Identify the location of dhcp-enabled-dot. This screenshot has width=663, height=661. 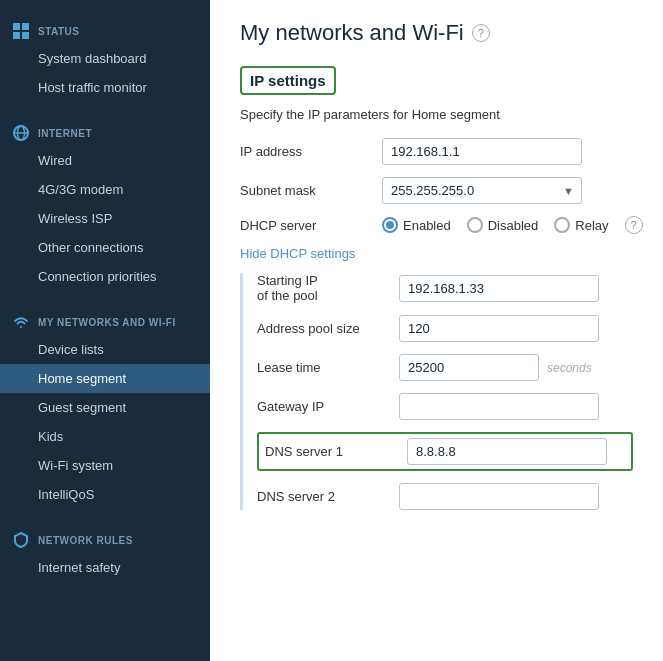
(390, 225).